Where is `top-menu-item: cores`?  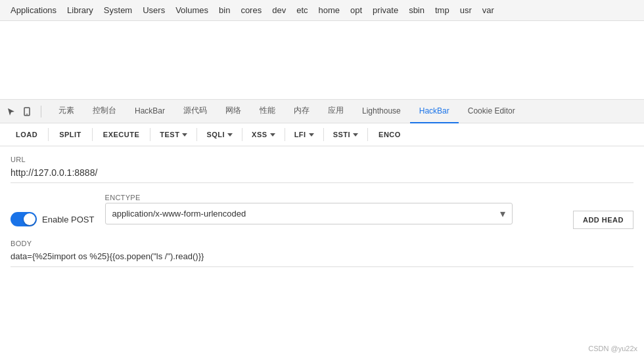
top-menu-item: cores is located at coordinates (251, 11).